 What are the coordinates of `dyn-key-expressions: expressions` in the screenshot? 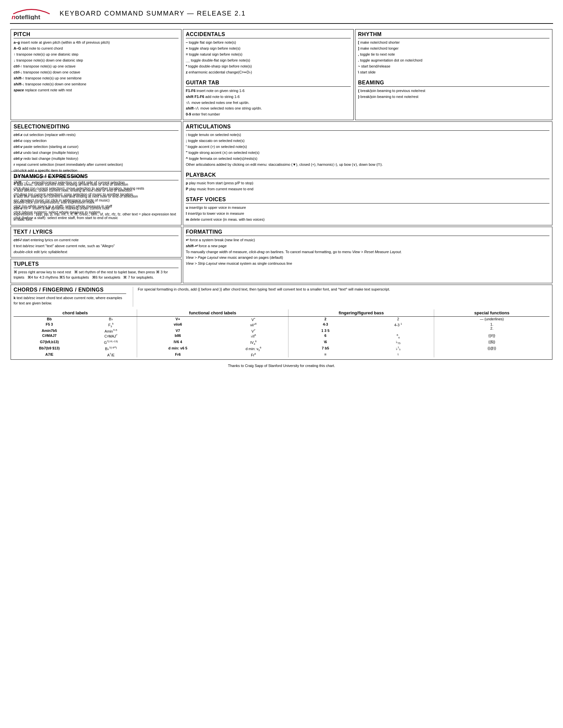 It's located at (23, 214).